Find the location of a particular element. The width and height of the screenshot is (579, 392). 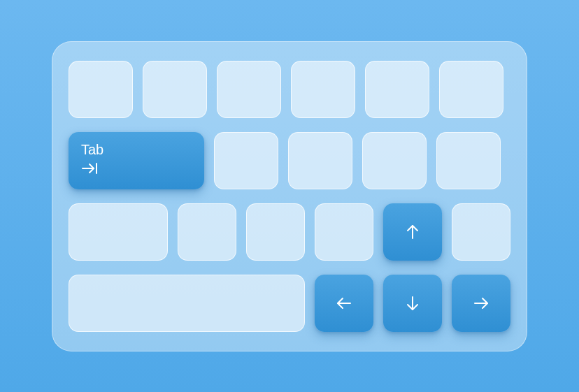

arrow-right-icon is located at coordinates (481, 303).